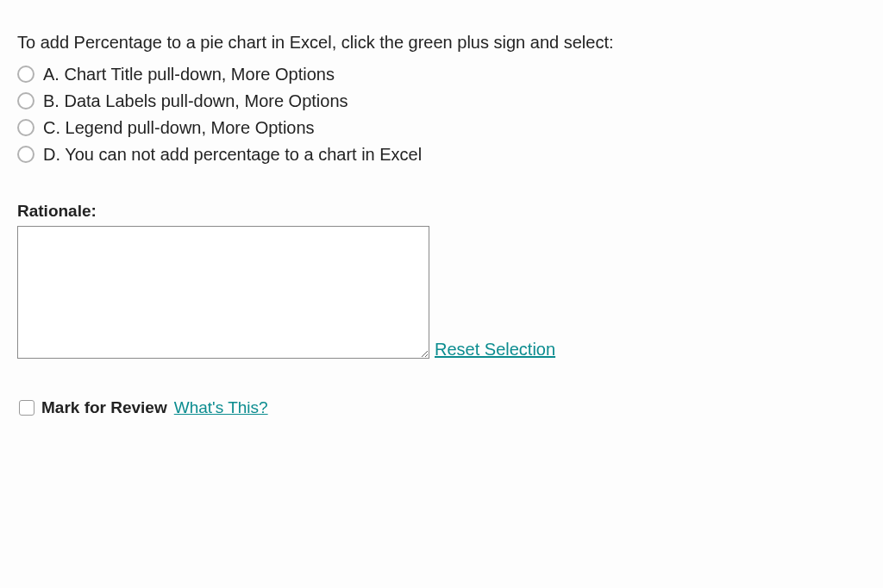 This screenshot has height=588, width=883. Describe the element at coordinates (233, 154) in the screenshot. I see `option-d-label: D. You can not add percentage to a chart…` at that location.